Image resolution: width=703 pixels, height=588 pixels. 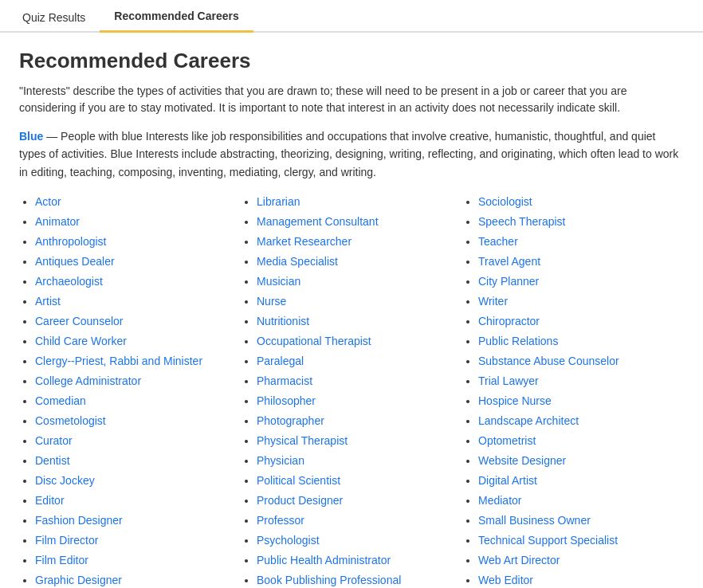 I want to click on list-item: Technical Support Specialist, so click(x=577, y=540).